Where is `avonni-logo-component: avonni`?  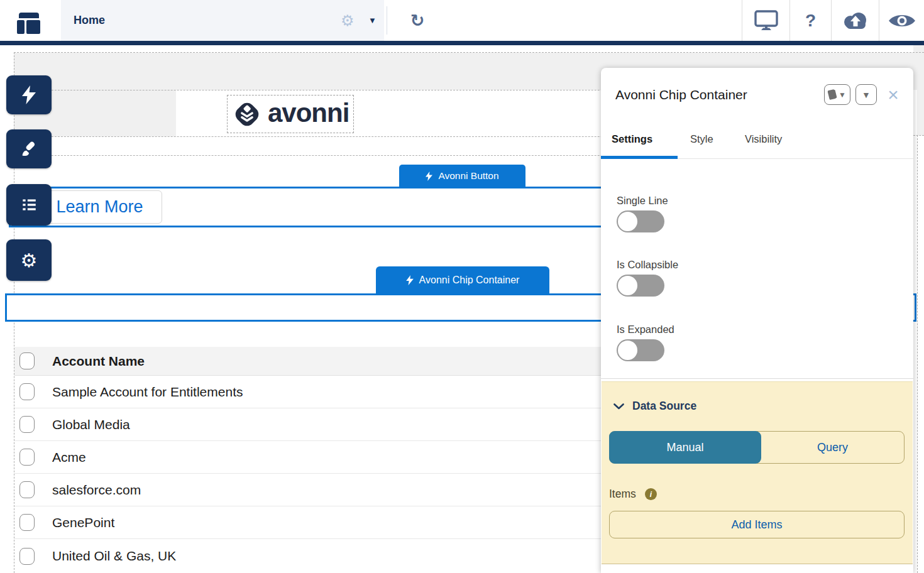
avonni-logo-component: avonni is located at coordinates (290, 114).